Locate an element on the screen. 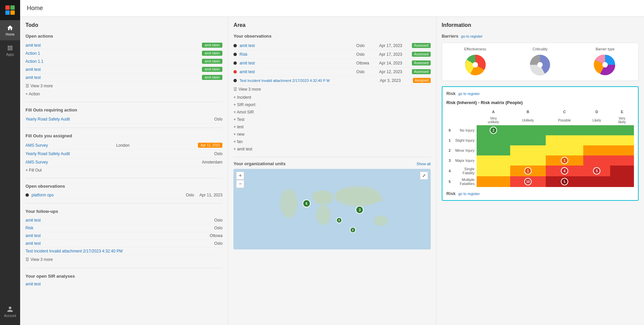 The height and width of the screenshot is (325, 644). area-obs-row-5: Test Incident Invalid attachment 2/17/20… is located at coordinates (332, 81).